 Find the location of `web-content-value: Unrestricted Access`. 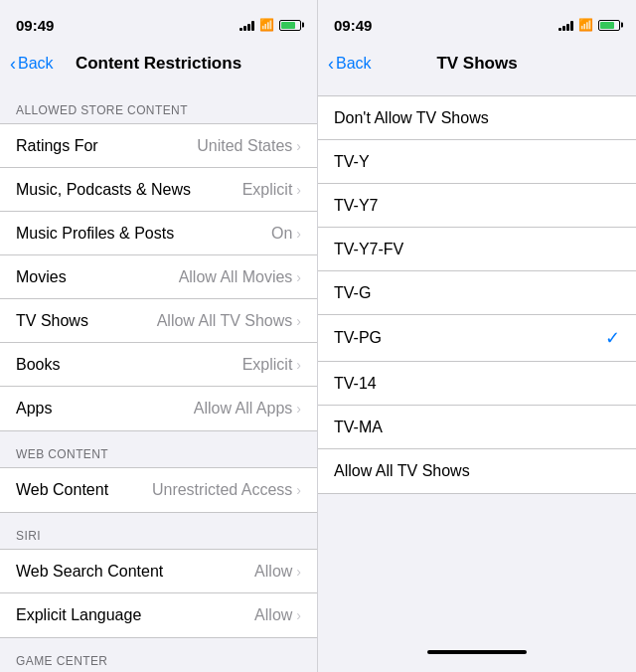

web-content-value: Unrestricted Access is located at coordinates (223, 490).